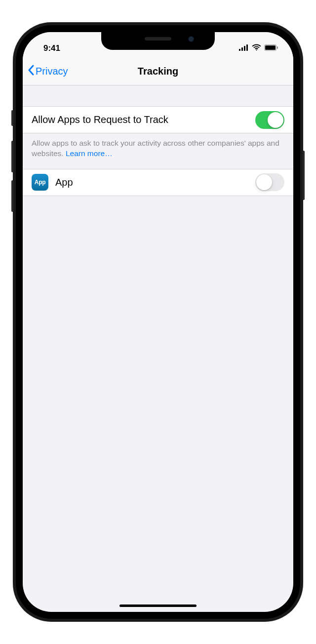 The height and width of the screenshot is (644, 316). What do you see at coordinates (52, 71) in the screenshot?
I see `back-label: Privacy` at bounding box center [52, 71].